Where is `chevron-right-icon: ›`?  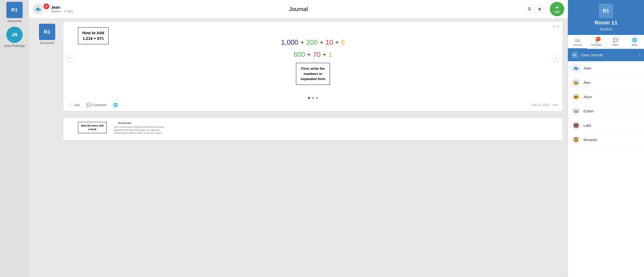 chevron-right-icon: › is located at coordinates (556, 58).